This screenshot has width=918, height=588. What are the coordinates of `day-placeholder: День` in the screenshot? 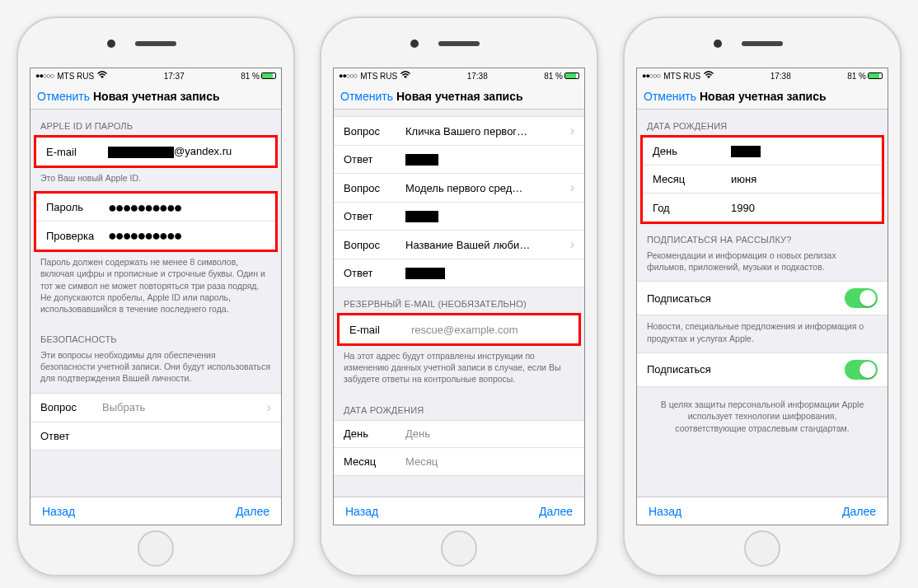 It's located at (489, 433).